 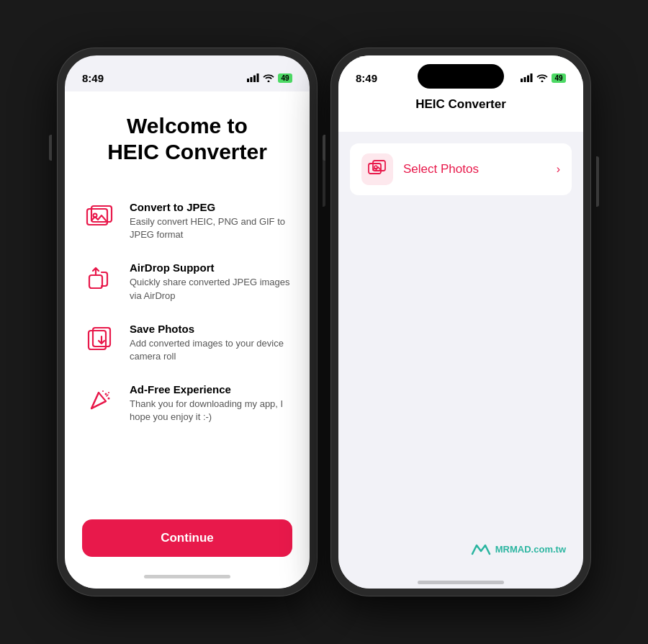 What do you see at coordinates (211, 289) in the screenshot?
I see `feature-desc-airdrop: Quickly share converted JPEG images via …` at bounding box center [211, 289].